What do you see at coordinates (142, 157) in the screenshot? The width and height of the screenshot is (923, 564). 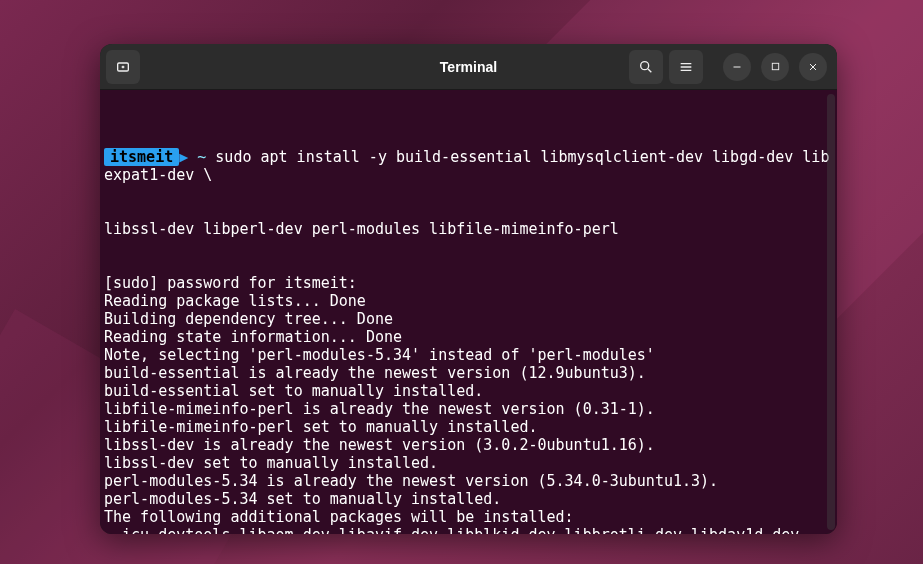 I see `prompt-user-host: itsmeit` at bounding box center [142, 157].